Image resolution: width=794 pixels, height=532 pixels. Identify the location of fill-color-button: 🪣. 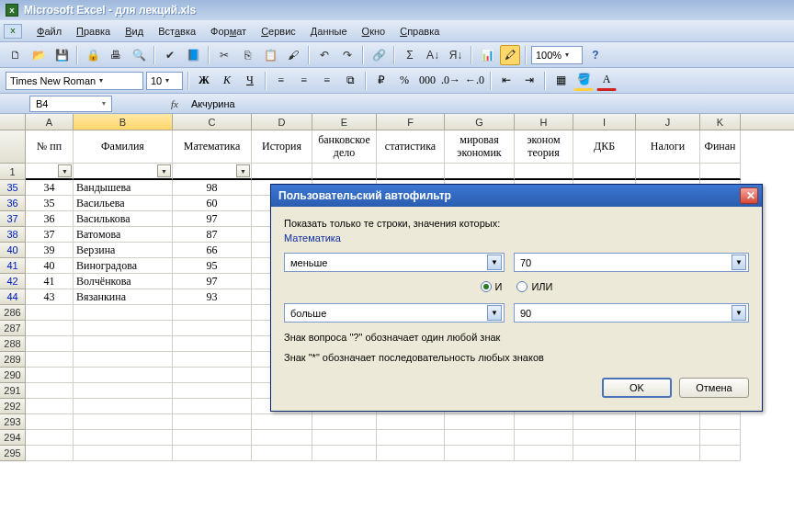
(584, 81).